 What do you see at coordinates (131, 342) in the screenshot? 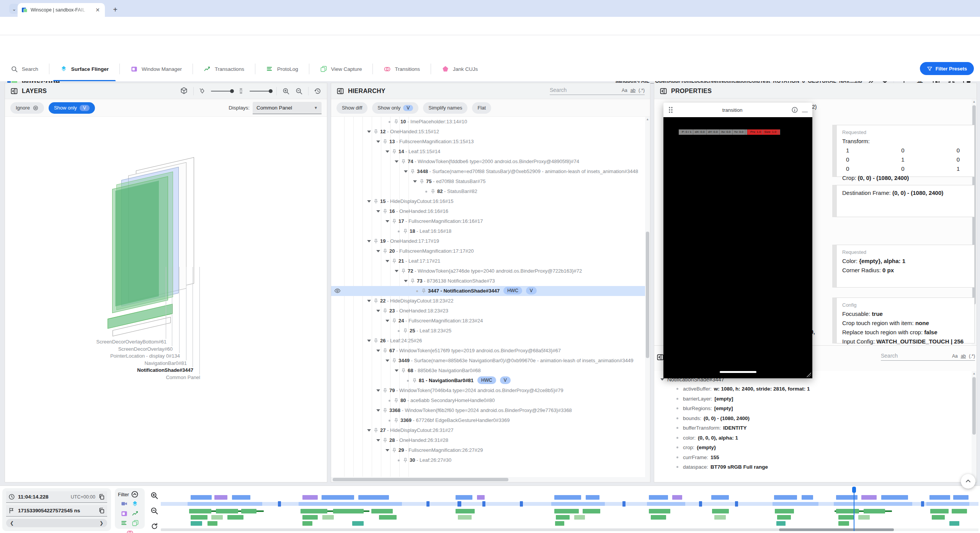
I see `layer-label: ScreenDecorOverlayBottom#61` at bounding box center [131, 342].